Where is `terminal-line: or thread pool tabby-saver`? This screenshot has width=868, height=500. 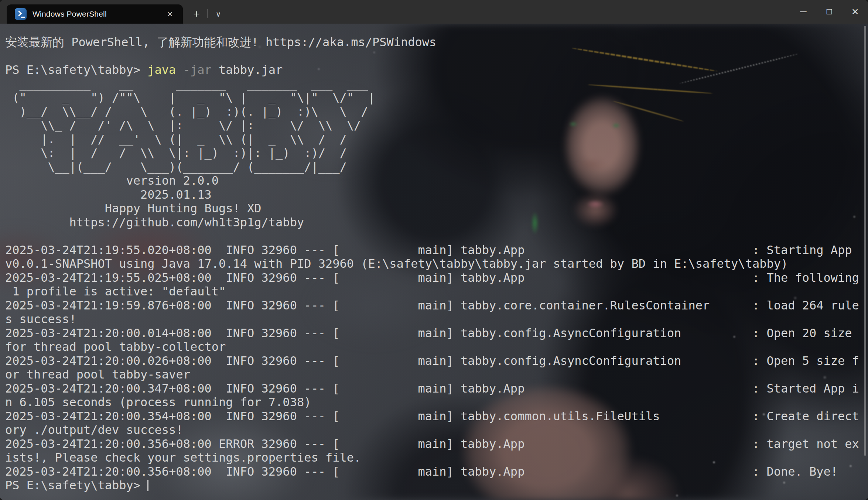
terminal-line: or thread pool tabby-saver is located at coordinates (437, 375).